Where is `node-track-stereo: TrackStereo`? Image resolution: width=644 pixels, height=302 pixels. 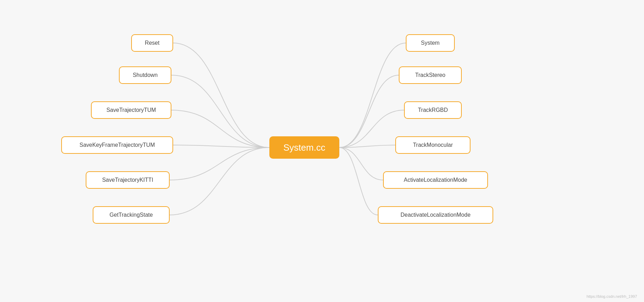
node-track-stereo: TrackStereo is located at coordinates (430, 75).